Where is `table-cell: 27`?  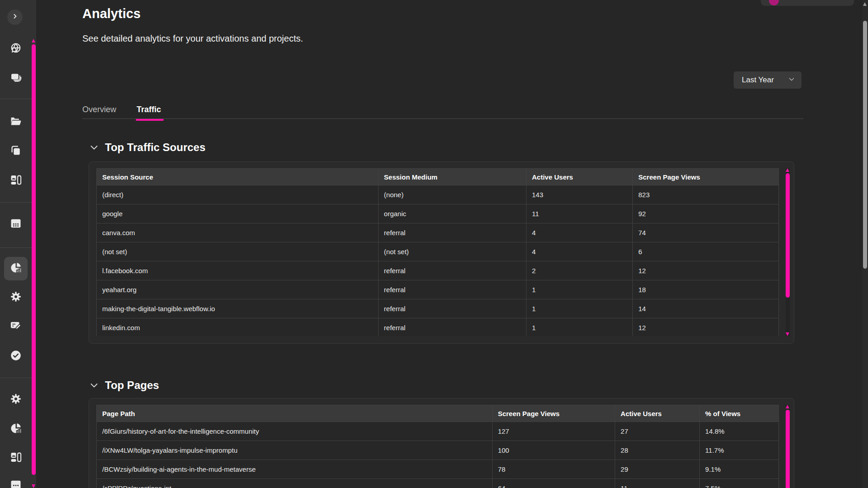 table-cell: 27 is located at coordinates (658, 431).